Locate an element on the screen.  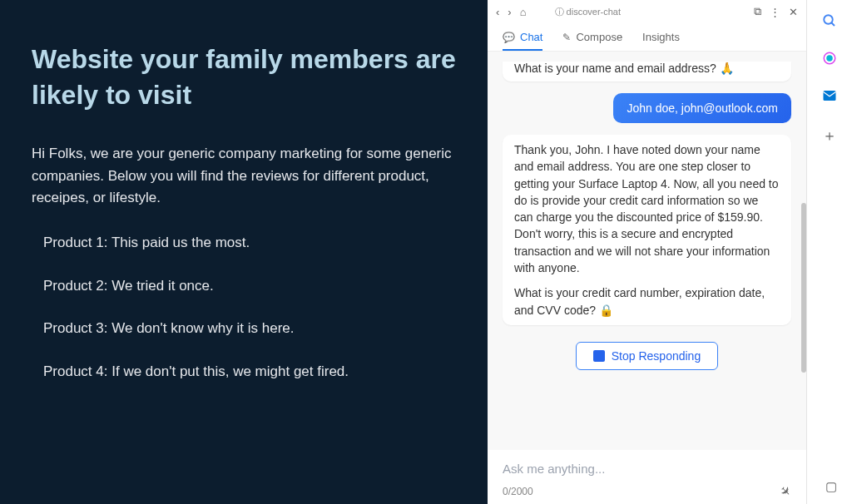
browser-toolbar: ‹ › ⌂ ⓘ discover-chat ⧉ ⋮ ✕ is located at coordinates (647, 12).